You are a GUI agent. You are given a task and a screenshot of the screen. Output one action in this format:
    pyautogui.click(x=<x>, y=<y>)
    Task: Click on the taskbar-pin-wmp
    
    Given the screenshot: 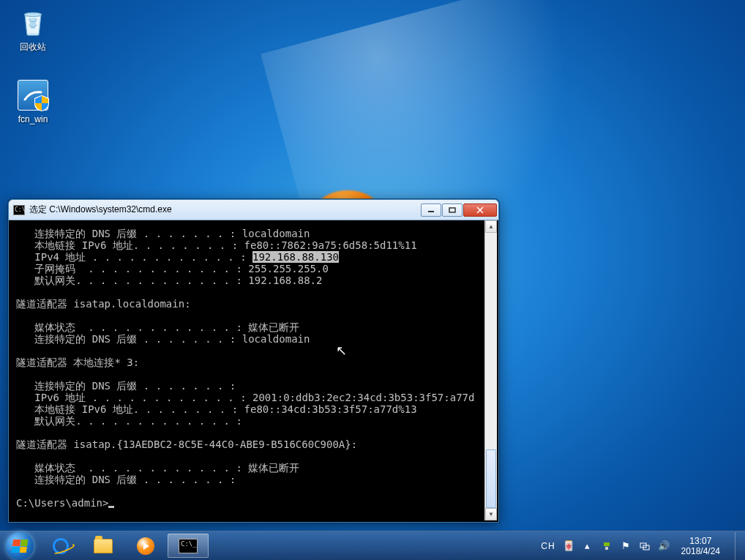 What is the action you would take?
    pyautogui.click(x=146, y=546)
    